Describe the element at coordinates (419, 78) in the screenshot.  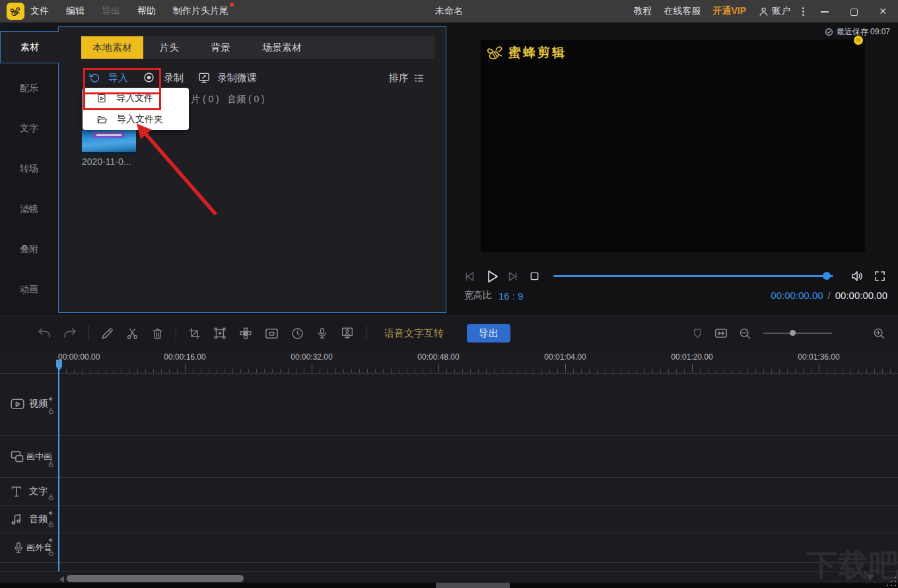
I see `sort-list-icon` at that location.